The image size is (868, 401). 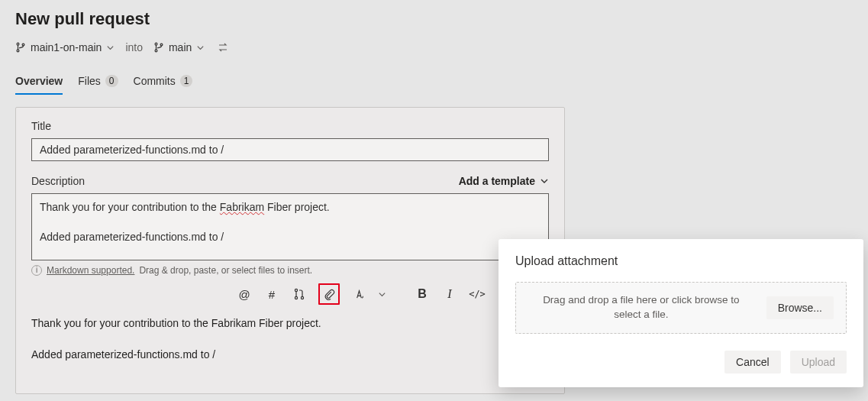 I want to click on title-input, so click(x=290, y=150).